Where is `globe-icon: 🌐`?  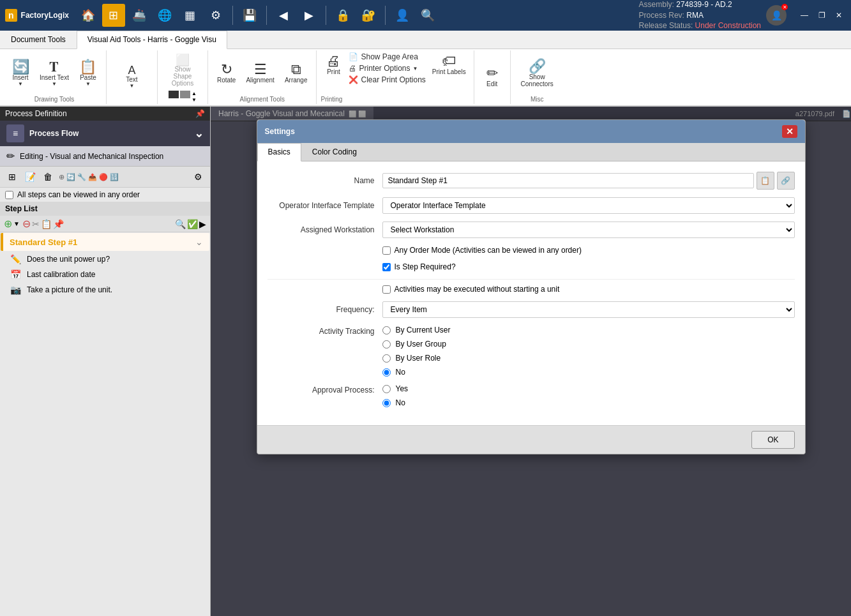
globe-icon: 🌐 is located at coordinates (165, 15).